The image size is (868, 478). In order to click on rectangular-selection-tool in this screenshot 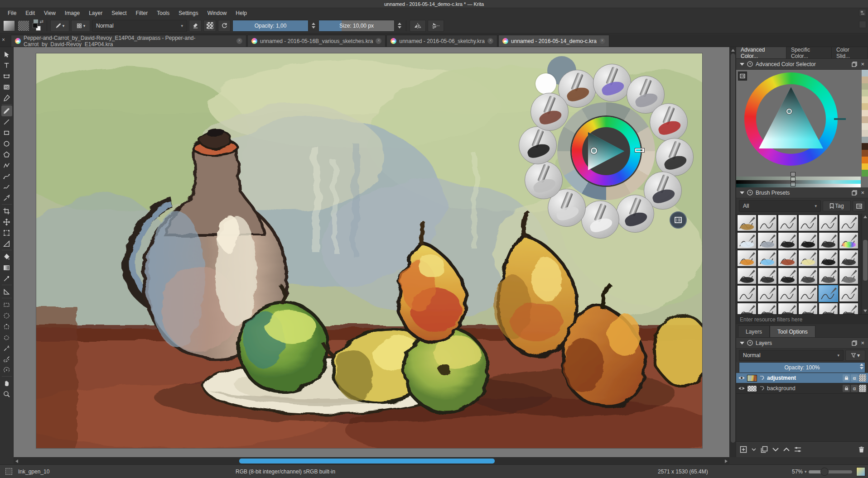, I will do `click(7, 305)`.